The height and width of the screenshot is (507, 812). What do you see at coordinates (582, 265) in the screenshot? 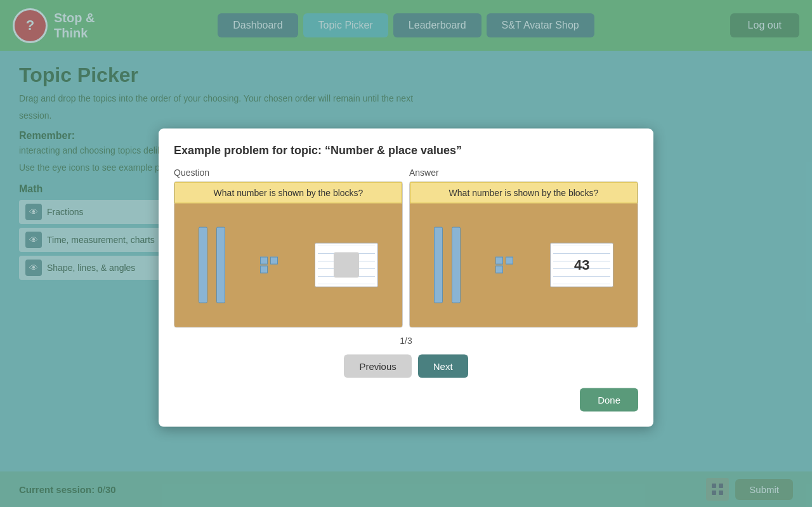
I see `answer-number: 43` at bounding box center [582, 265].